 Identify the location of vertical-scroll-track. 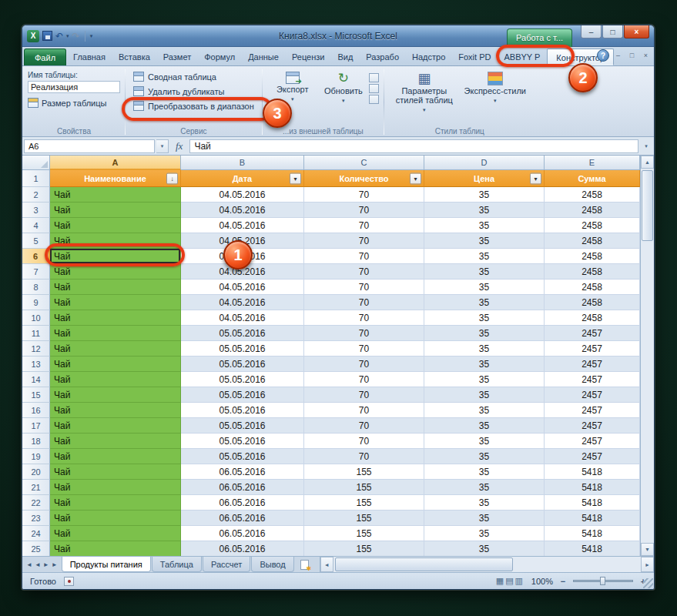
(647, 356).